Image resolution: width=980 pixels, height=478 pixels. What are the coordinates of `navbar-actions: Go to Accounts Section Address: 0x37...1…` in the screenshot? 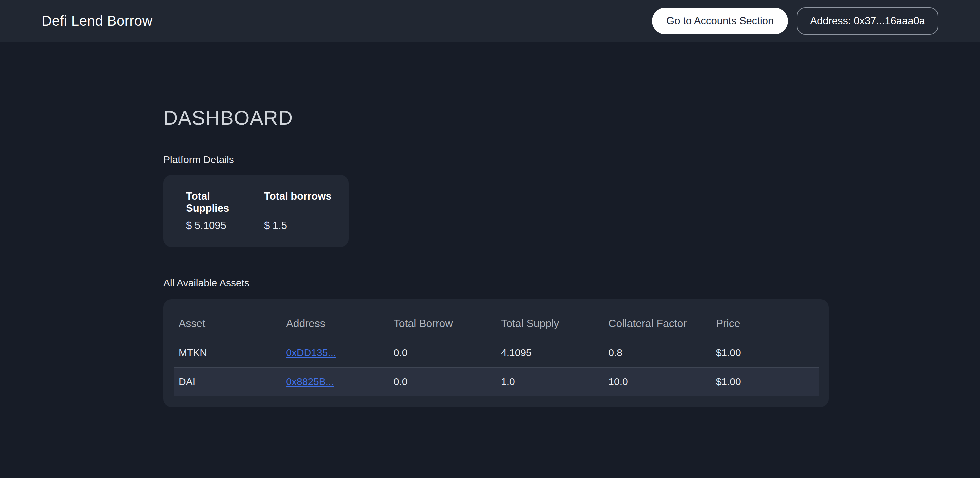 It's located at (795, 21).